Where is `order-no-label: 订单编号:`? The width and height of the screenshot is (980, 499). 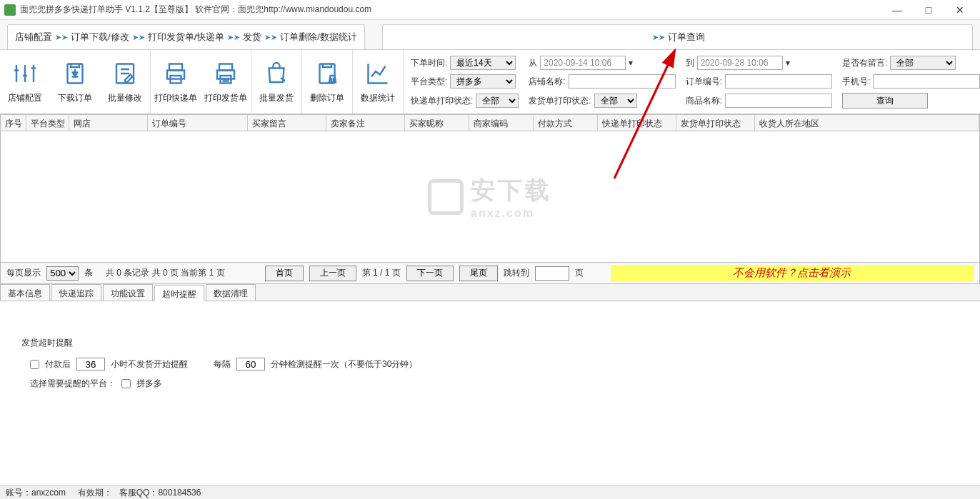
order-no-label: 订单编号: is located at coordinates (704, 81).